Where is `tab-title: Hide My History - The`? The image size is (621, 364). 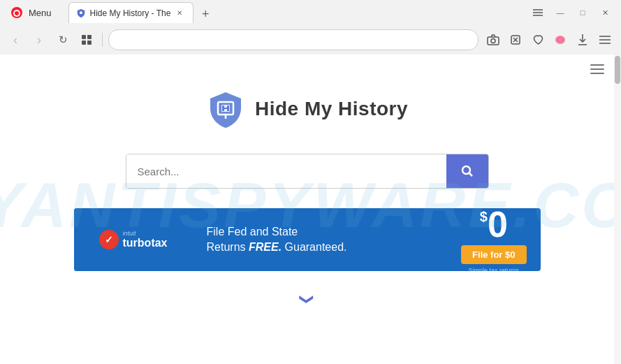 tab-title: Hide My History - The is located at coordinates (131, 13).